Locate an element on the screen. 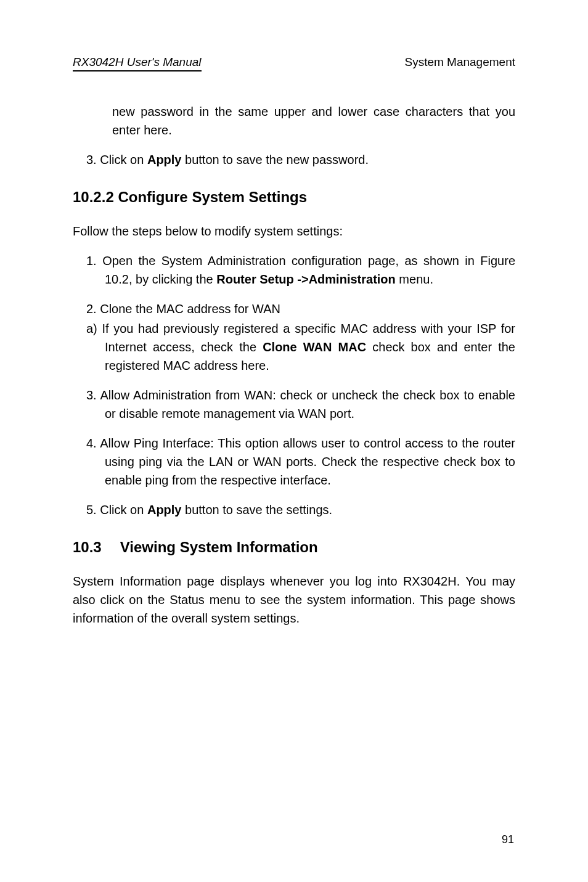 Image resolution: width=588 pixels, height=882 pixels. numbered-list-1022-cont: 3. Click on Apply button to save the new… is located at coordinates (299, 160).